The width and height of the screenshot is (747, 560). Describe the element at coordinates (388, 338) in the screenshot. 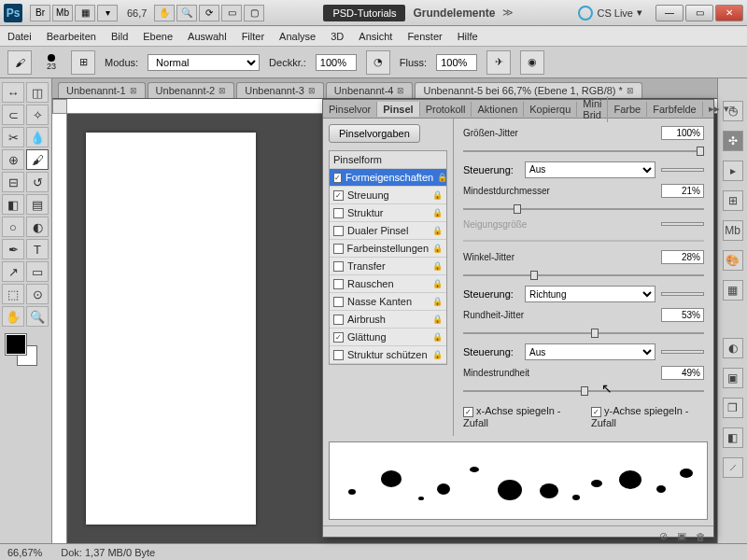

I see `item-glaettung: ✓Glättung🔒` at that location.